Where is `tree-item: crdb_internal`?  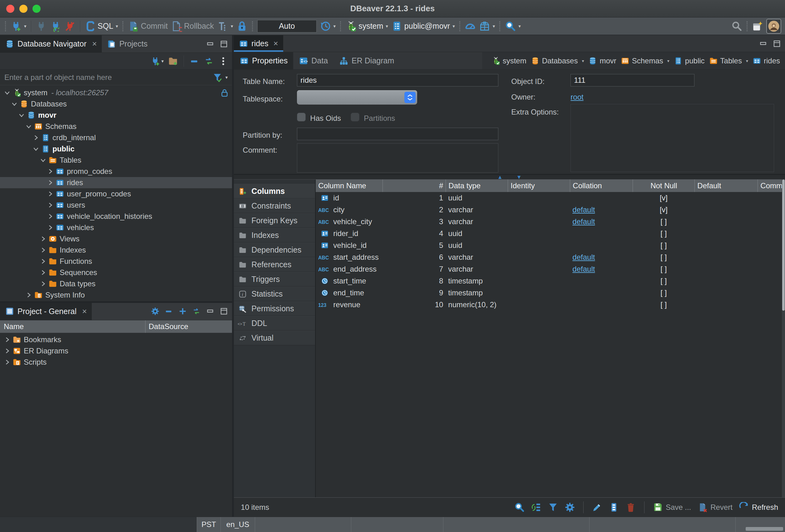 tree-item: crdb_internal is located at coordinates (116, 138).